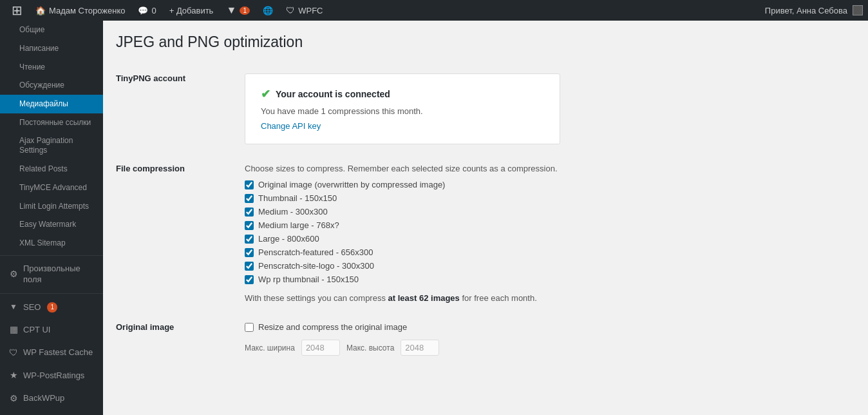 The width and height of the screenshot is (868, 415). Describe the element at coordinates (147, 10) in the screenshot. I see `comments-button: 💬 0` at that location.